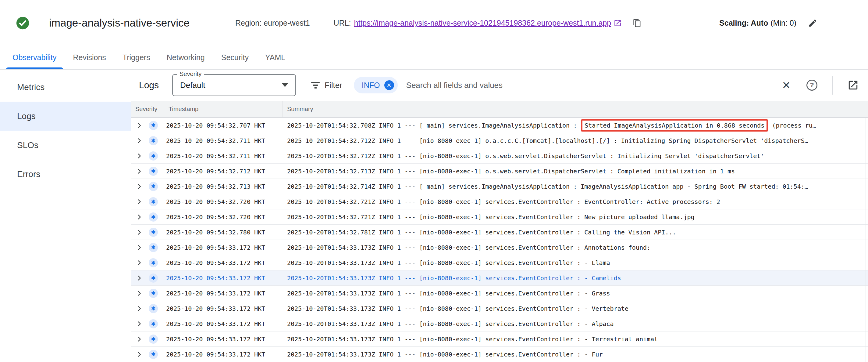 The height and width of the screenshot is (362, 868). What do you see at coordinates (223, 126) in the screenshot?
I see `log-timestamp: 2025-10-20 09:54:32.707 HKT` at bounding box center [223, 126].